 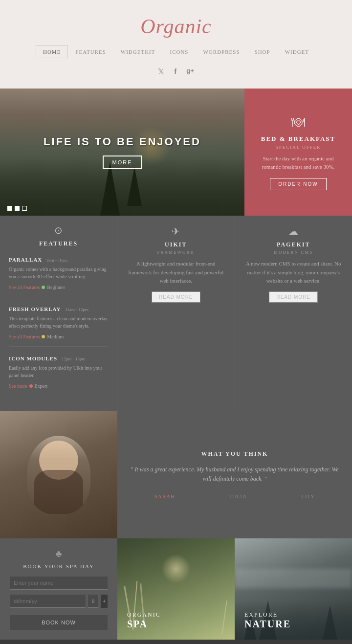 I want to click on feat-time-icons: 12pm - 13pm, so click(x=73, y=359).